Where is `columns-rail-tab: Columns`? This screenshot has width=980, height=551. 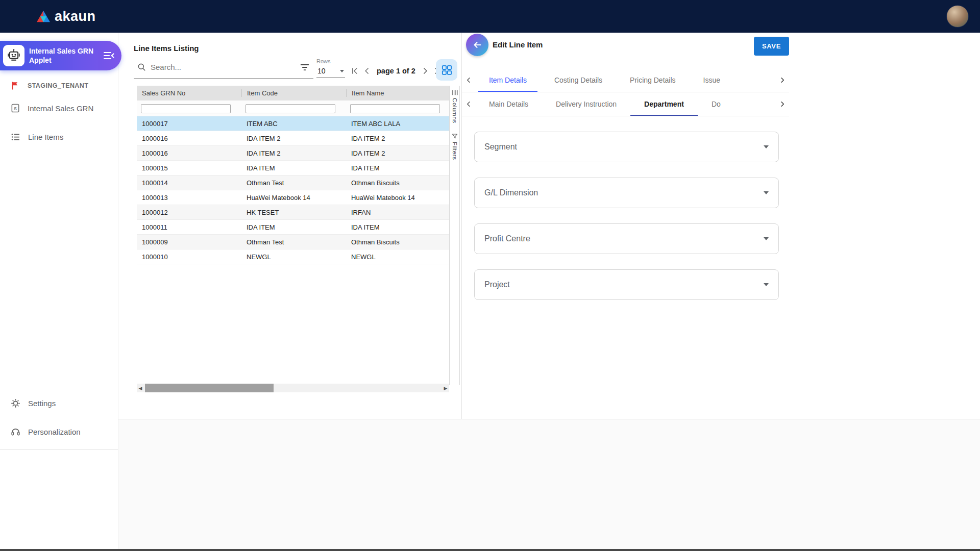 columns-rail-tab: Columns is located at coordinates (455, 111).